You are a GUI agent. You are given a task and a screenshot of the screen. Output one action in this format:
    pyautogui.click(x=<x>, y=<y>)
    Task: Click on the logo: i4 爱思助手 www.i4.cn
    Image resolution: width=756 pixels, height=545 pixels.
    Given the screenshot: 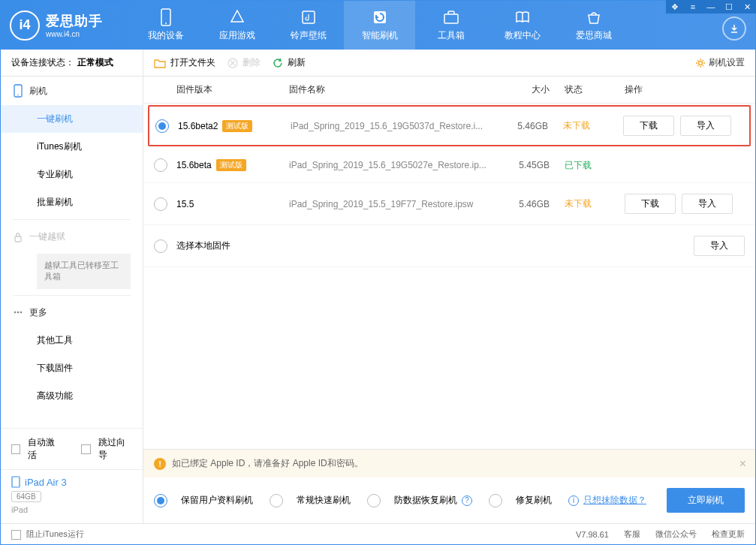 What is the action you would take?
    pyautogui.click(x=70, y=26)
    